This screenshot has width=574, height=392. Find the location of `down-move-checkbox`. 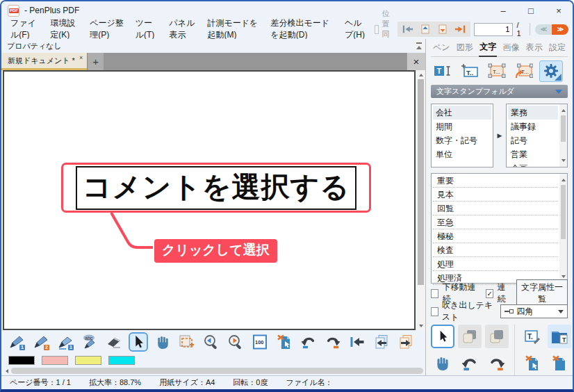

down-move-checkbox is located at coordinates (435, 293).